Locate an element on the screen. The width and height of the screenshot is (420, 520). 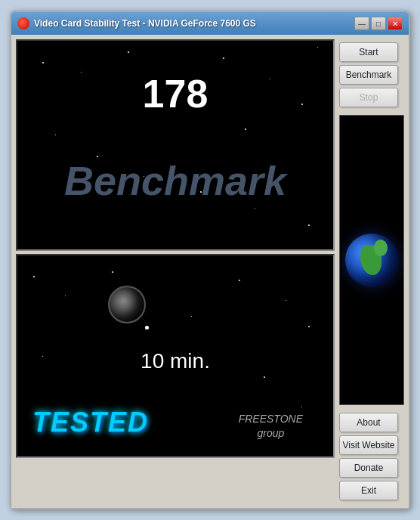
earth-land-north-america is located at coordinates (381, 248).